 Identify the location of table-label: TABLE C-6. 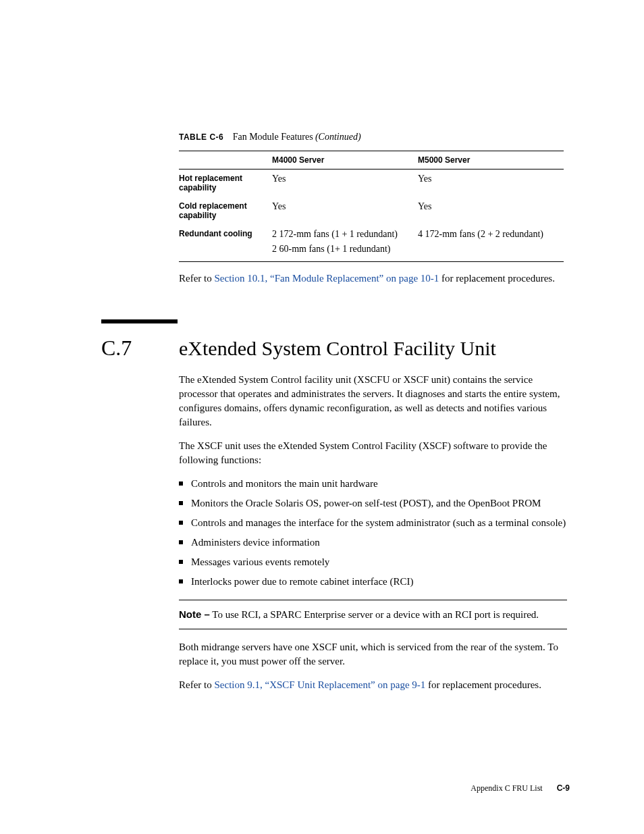
(201, 137).